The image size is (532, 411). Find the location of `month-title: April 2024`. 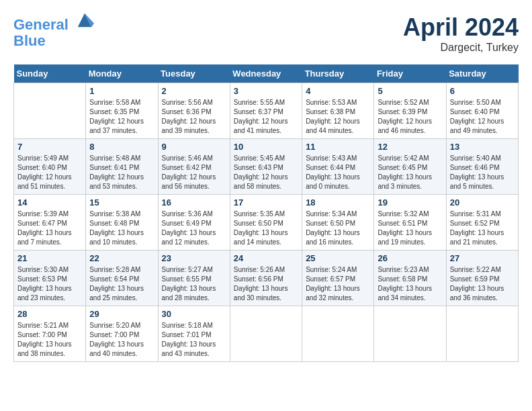

month-title: April 2024 is located at coordinates (461, 28).